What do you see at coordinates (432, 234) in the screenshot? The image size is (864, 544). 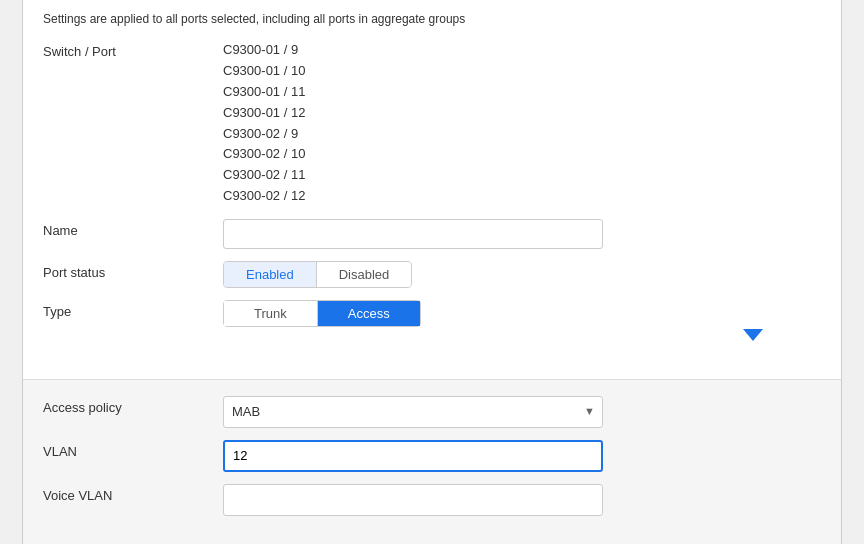 I see `name-row: Name` at bounding box center [432, 234].